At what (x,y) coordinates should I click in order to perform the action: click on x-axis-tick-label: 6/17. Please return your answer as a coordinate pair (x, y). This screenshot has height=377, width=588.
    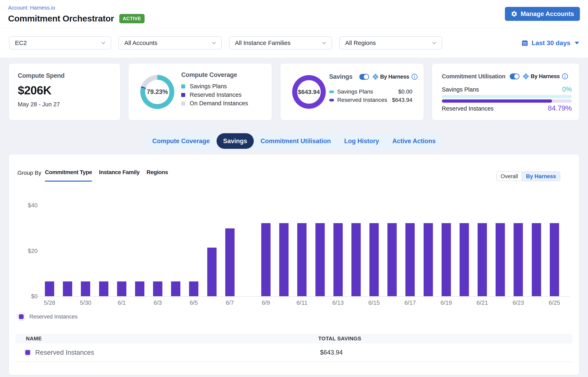
    Looking at the image, I should click on (410, 303).